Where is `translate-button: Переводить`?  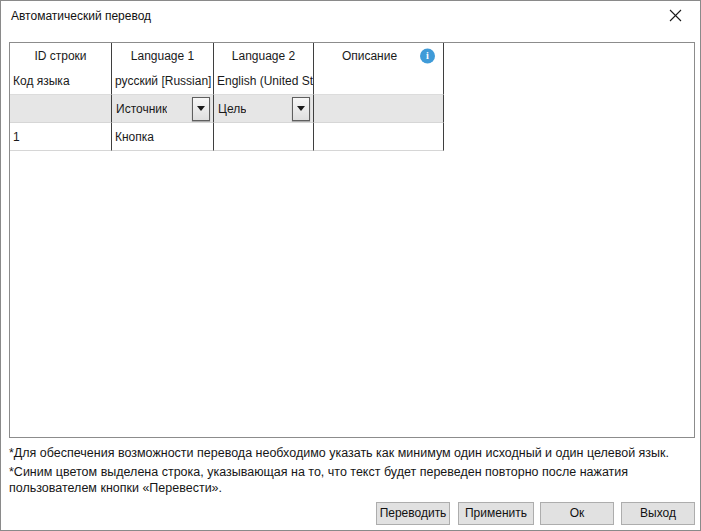 translate-button: Переводить is located at coordinates (413, 514).